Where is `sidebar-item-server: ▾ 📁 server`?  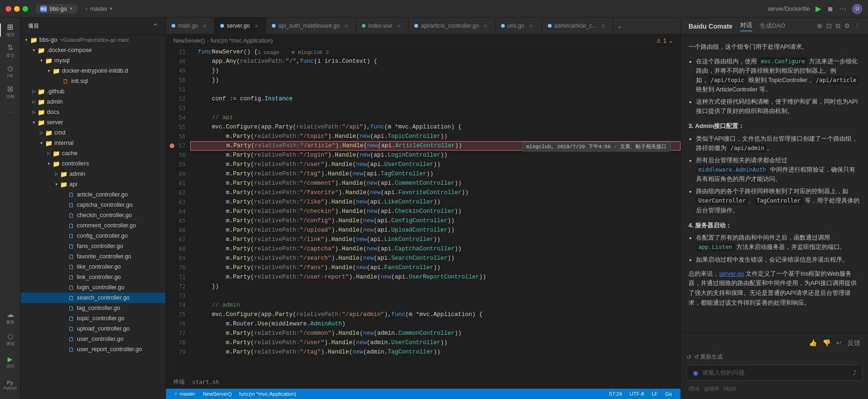
sidebar-item-server: ▾ 📁 server is located at coordinates (93, 122).